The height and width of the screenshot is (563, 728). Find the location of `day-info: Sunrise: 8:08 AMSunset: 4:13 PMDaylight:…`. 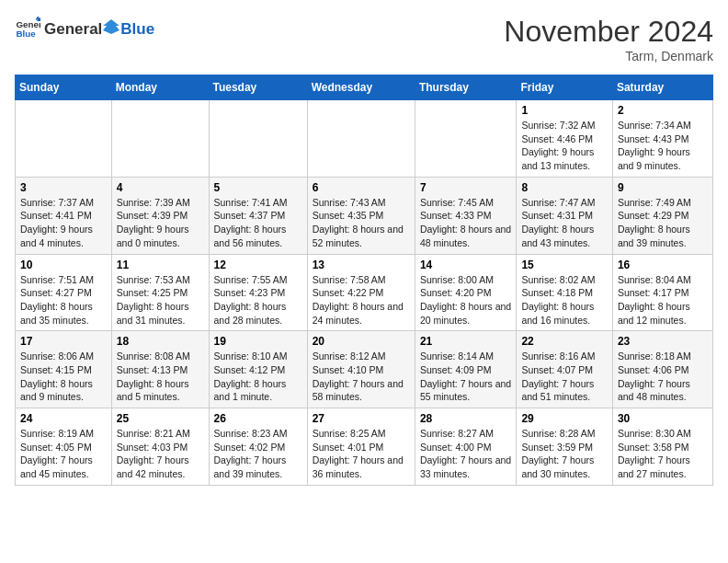

day-info: Sunrise: 8:08 AMSunset: 4:13 PMDaylight:… is located at coordinates (160, 377).